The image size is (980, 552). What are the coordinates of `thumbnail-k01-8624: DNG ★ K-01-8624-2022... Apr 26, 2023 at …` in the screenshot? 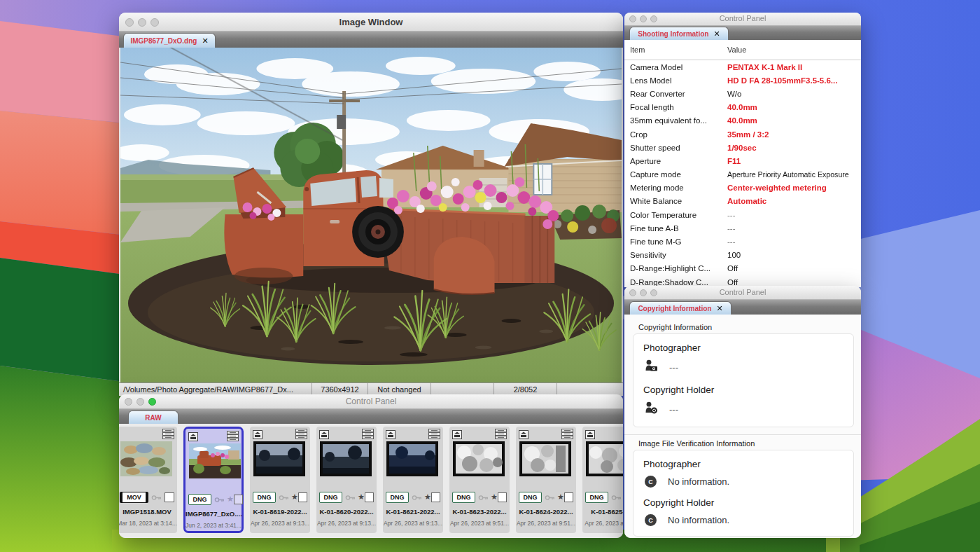 It's located at (546, 480).